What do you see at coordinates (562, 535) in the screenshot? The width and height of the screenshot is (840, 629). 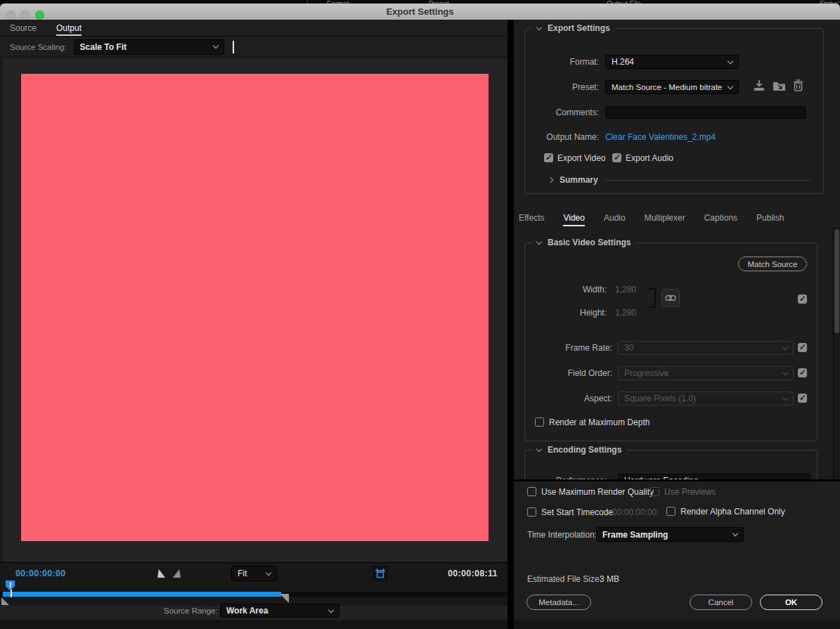 I see `time-interpolation-label: Time Interpolation:` at bounding box center [562, 535].